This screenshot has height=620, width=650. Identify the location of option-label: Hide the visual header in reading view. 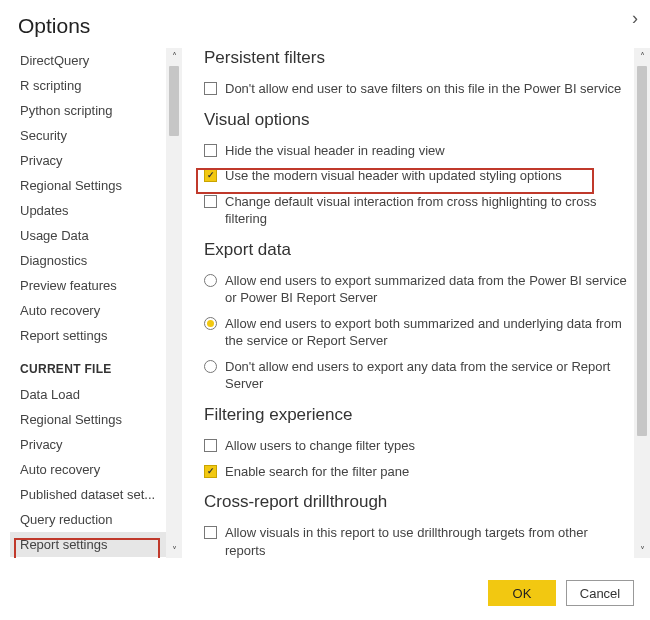
(428, 151).